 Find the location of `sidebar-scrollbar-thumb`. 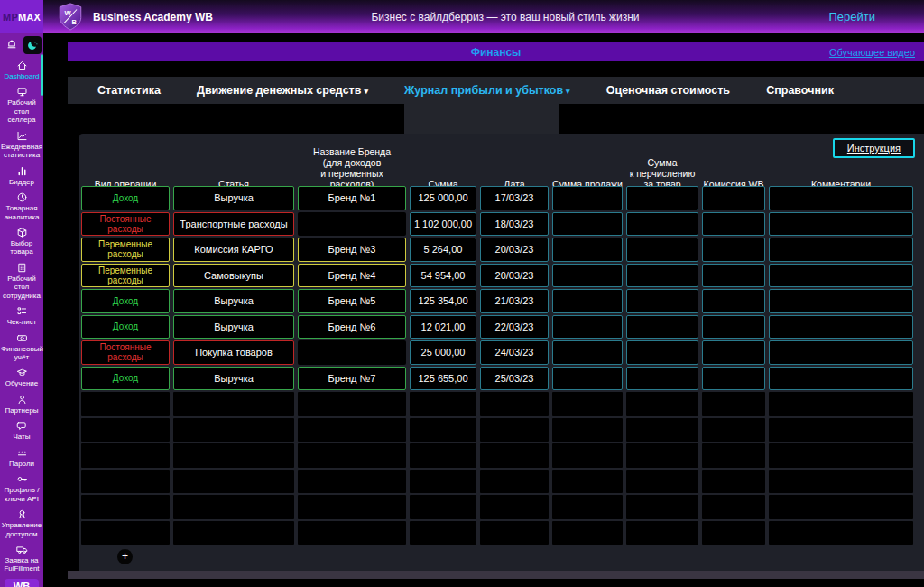

sidebar-scrollbar-thumb is located at coordinates (42, 75).